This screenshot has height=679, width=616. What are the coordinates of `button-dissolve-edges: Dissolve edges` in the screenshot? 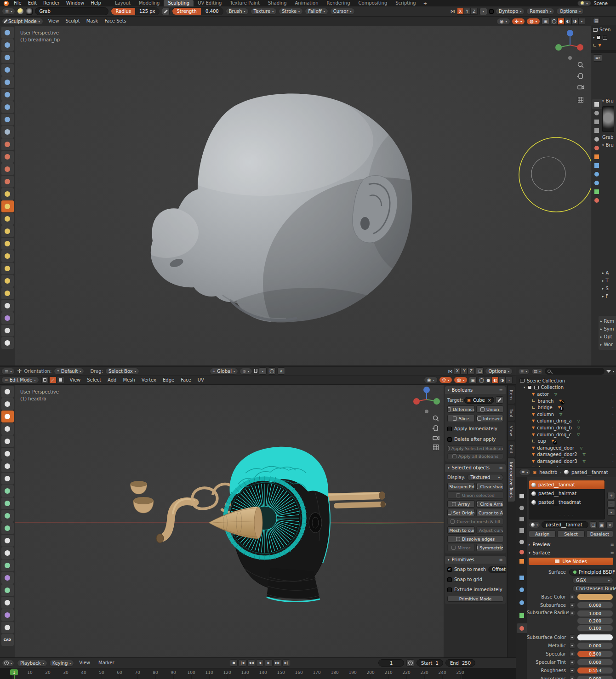 It's located at (475, 539).